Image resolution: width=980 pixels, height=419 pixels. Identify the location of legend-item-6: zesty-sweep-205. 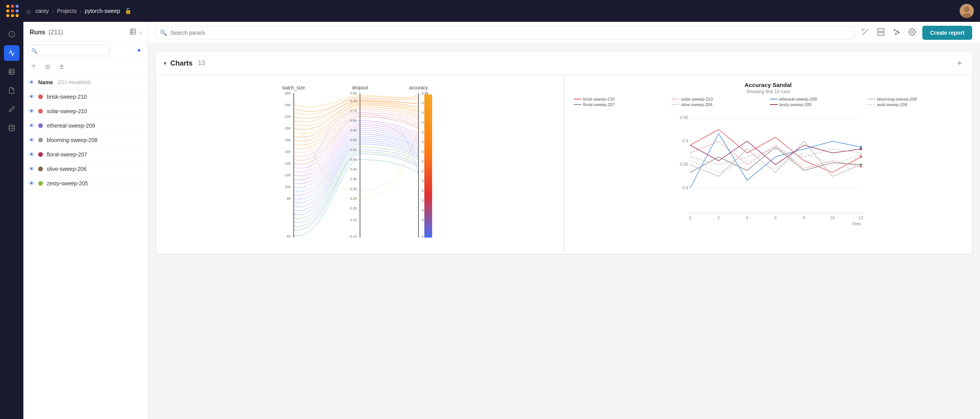
(817, 105).